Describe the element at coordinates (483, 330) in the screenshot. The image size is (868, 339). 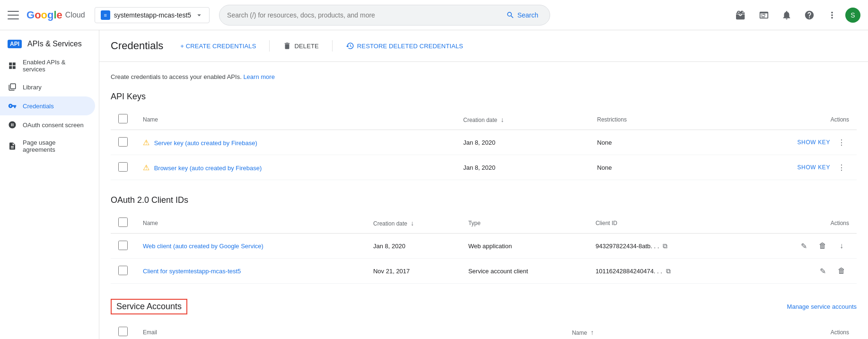
I see `service-accounts-table: Email Name ↑ Actions systemtestapp-mcas-…` at that location.